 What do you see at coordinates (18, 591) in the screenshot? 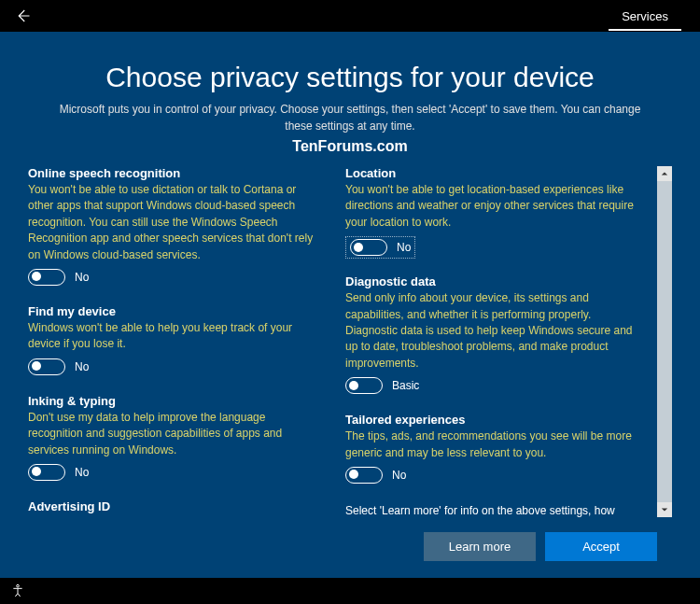
I see `ease-of-access-button` at bounding box center [18, 591].